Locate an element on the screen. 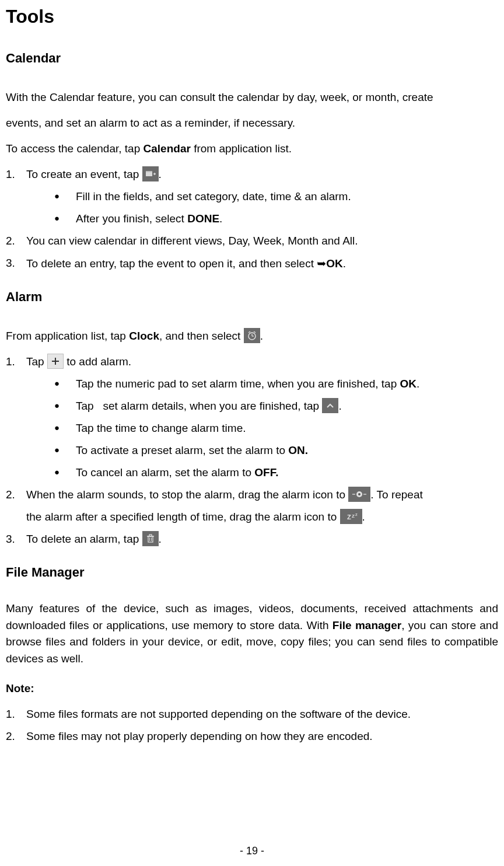 The image size is (504, 866). page-number: - 19 - is located at coordinates (252, 851).